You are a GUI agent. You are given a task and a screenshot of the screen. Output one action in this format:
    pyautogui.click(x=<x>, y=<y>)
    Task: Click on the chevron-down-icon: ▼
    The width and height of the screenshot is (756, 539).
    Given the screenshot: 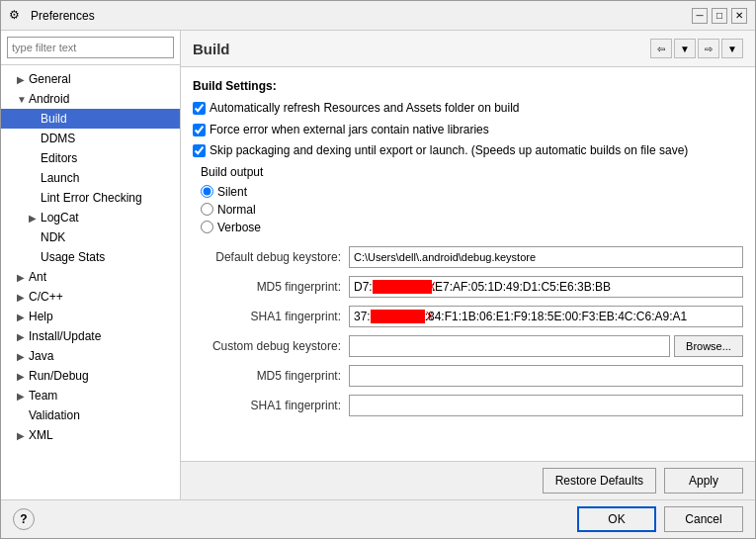 What is the action you would take?
    pyautogui.click(x=23, y=99)
    